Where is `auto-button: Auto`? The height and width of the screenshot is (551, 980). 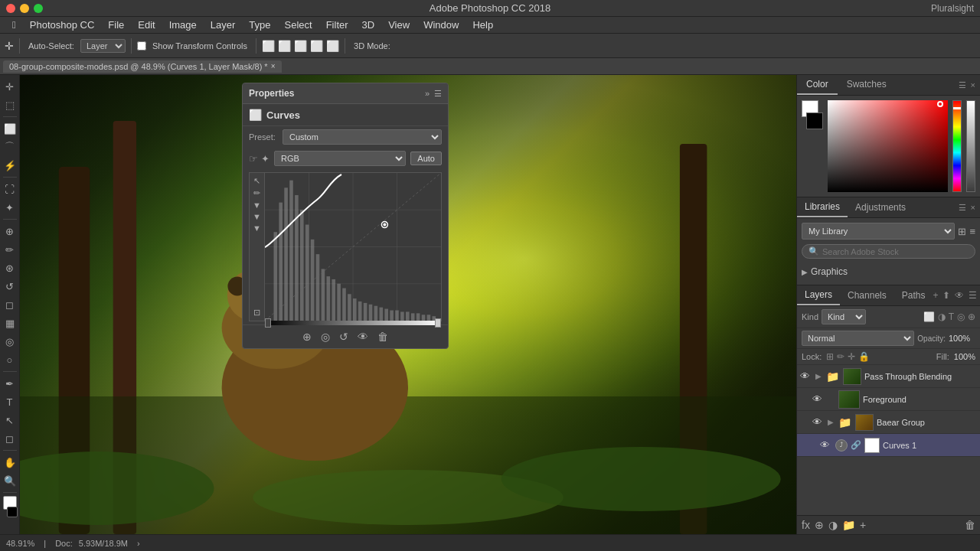 auto-button: Auto is located at coordinates (426, 158).